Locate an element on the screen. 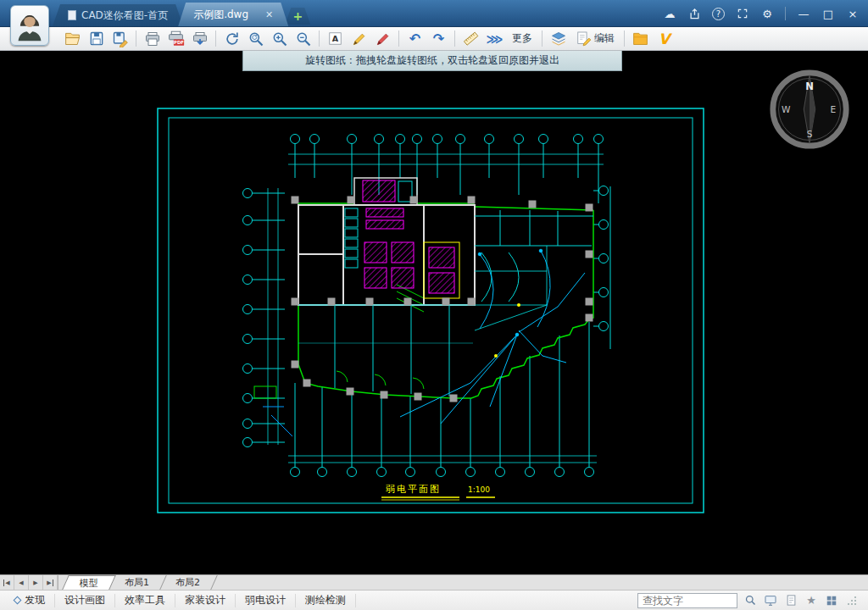 Image resolution: width=868 pixels, height=610 pixels. grid-icon is located at coordinates (832, 601).